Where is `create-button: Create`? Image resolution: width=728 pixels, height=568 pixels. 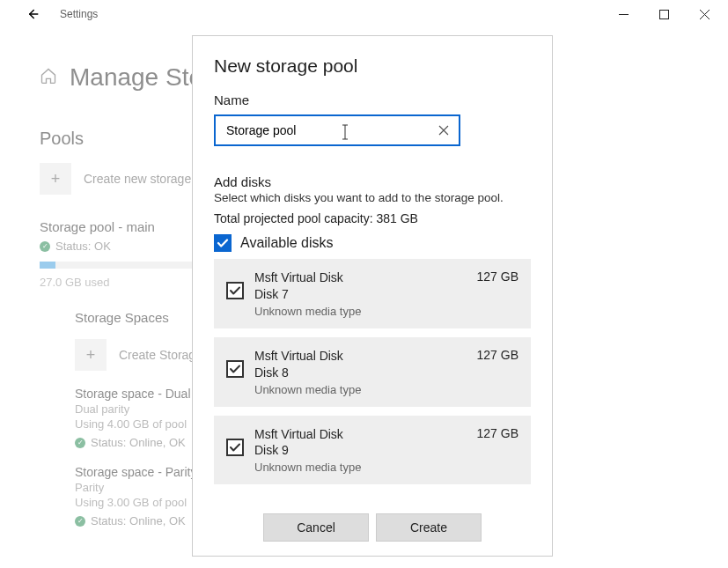
create-button: Create is located at coordinates (429, 527).